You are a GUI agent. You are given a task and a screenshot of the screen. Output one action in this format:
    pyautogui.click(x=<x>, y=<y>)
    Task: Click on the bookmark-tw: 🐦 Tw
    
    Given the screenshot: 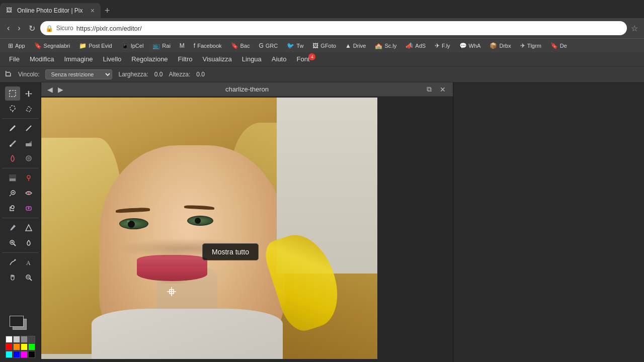 What is the action you would take?
    pyautogui.click(x=295, y=46)
    